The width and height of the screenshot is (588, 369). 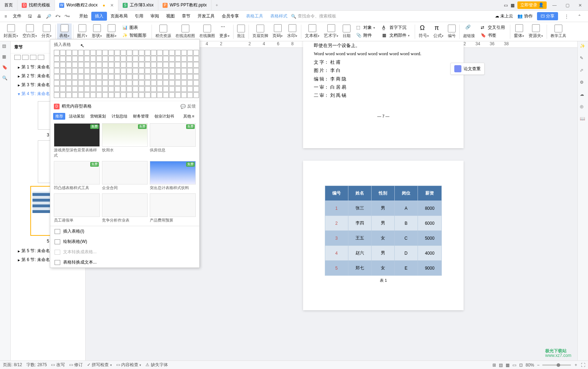 I want to click on minimize-button: —, so click(x=554, y=5).